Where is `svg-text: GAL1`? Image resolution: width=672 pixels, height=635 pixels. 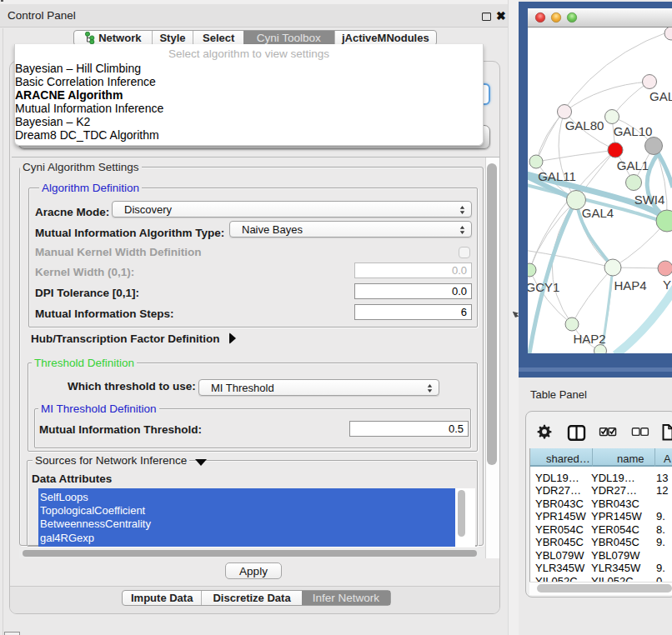 svg-text: GAL1 is located at coordinates (633, 165).